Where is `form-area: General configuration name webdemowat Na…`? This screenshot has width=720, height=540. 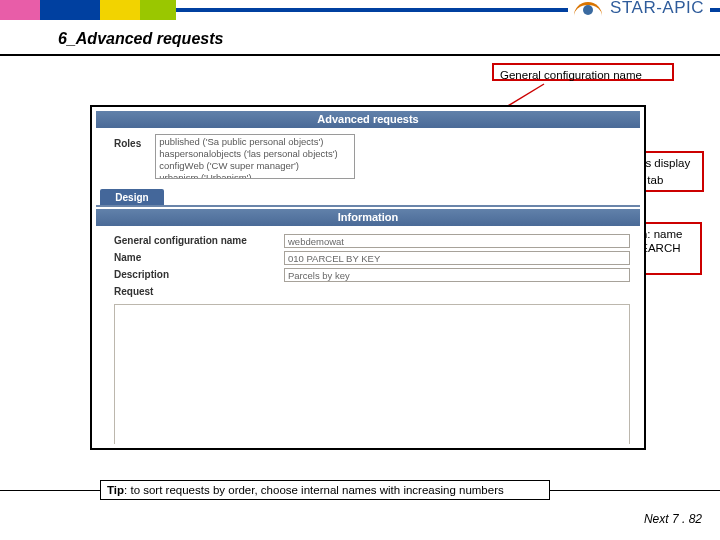
form-area: General configuration name webdemowat Na… is located at coordinates (368, 263).